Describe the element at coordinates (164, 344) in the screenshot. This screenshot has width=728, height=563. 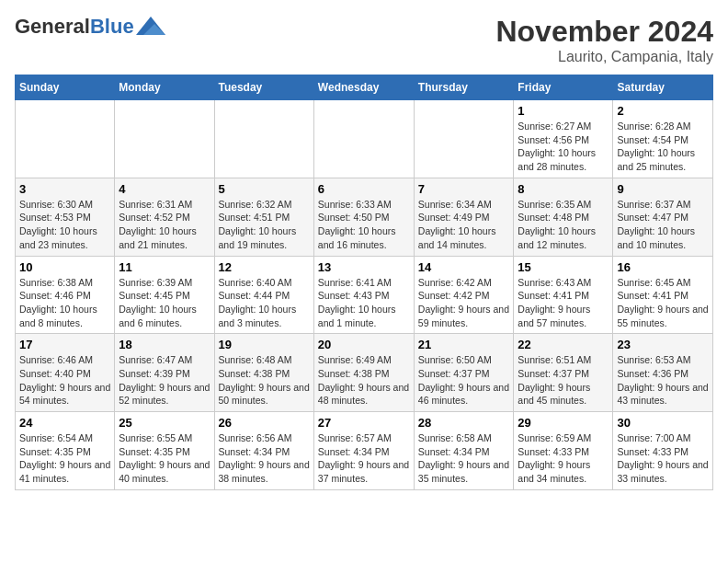
I see `day-number: 18` at that location.